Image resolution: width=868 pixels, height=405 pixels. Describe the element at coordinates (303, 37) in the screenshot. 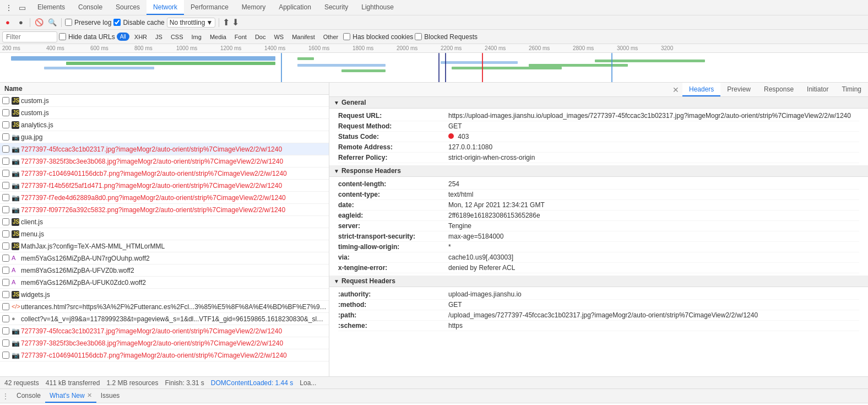

I see `filter-manifest-btn: Manifest` at that location.